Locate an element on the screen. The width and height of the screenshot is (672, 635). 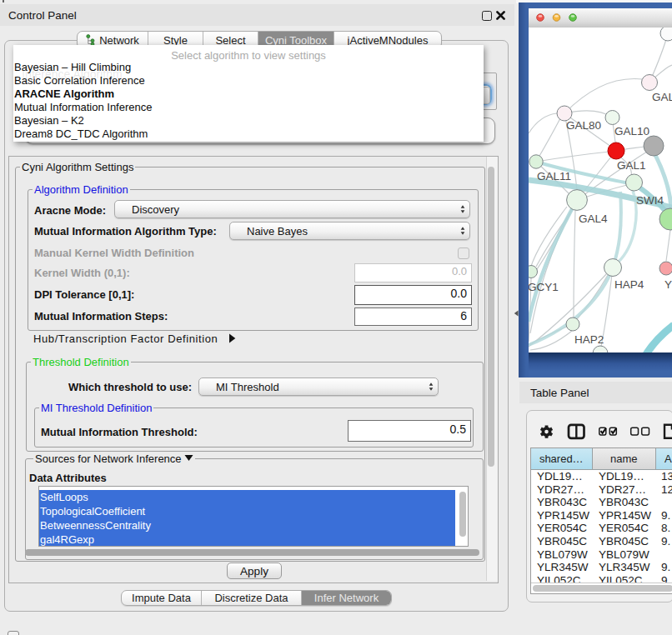
svg-text: GAL4 is located at coordinates (594, 218).